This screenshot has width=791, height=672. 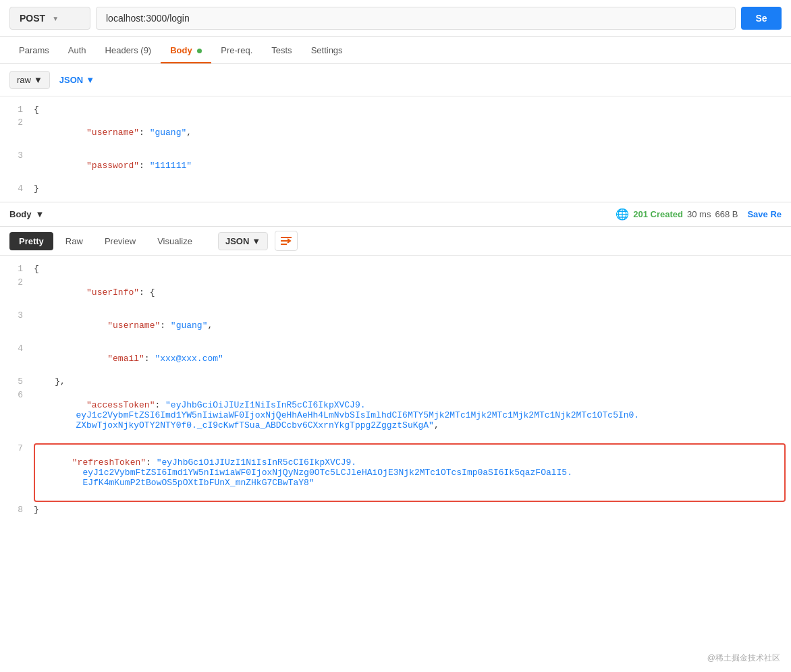 I want to click on resp-linecontent-2: "userInfo": {, so click(x=412, y=293).